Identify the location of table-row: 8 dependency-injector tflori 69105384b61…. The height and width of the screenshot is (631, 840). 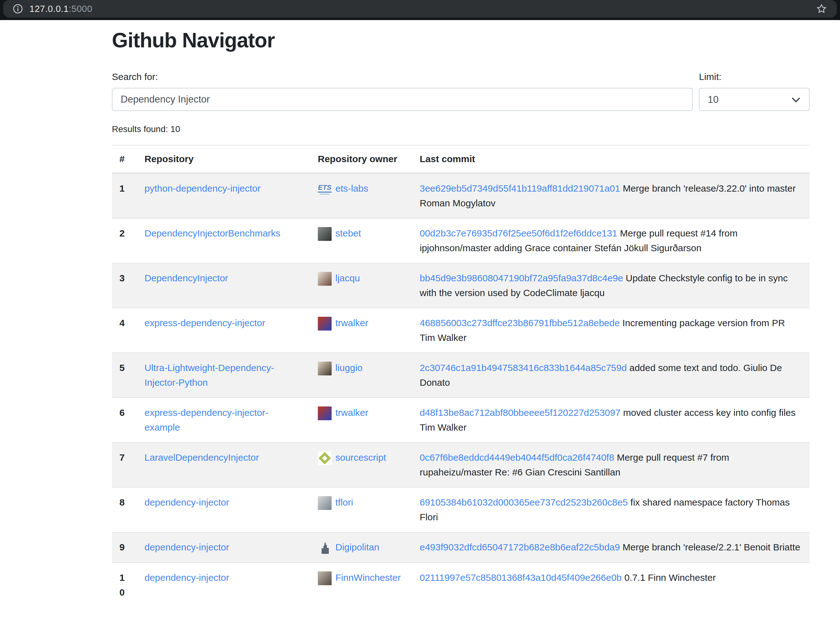
(461, 510).